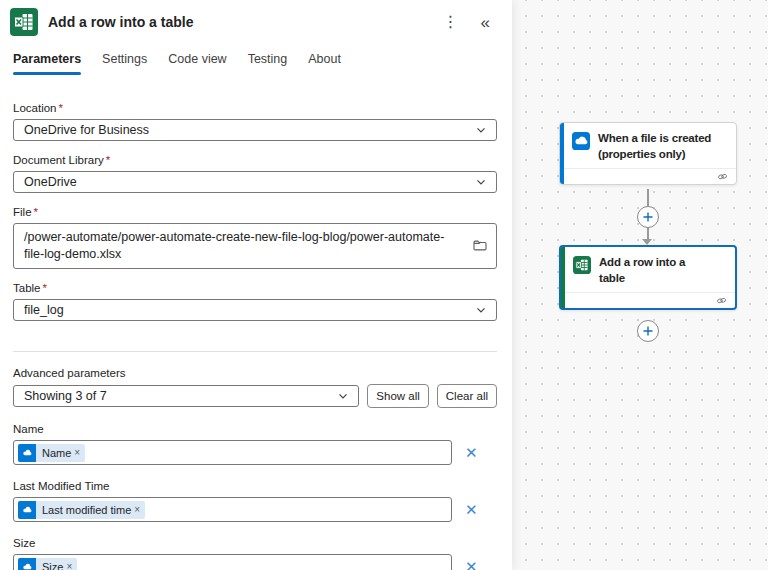 This screenshot has height=570, width=768. Describe the element at coordinates (255, 310) in the screenshot. I see `table-dropdown: file_log` at that location.